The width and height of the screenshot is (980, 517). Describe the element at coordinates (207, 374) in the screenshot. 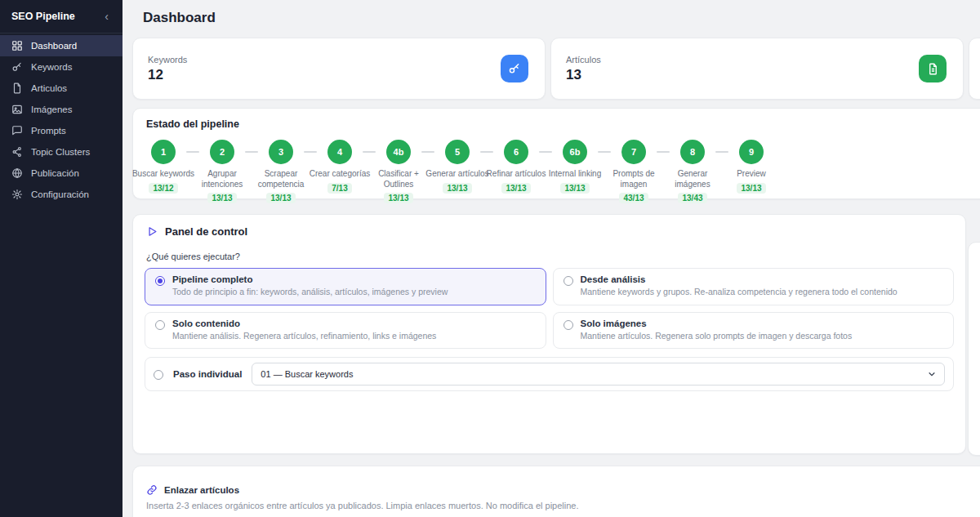

I see `single-step-label: Paso individual` at that location.